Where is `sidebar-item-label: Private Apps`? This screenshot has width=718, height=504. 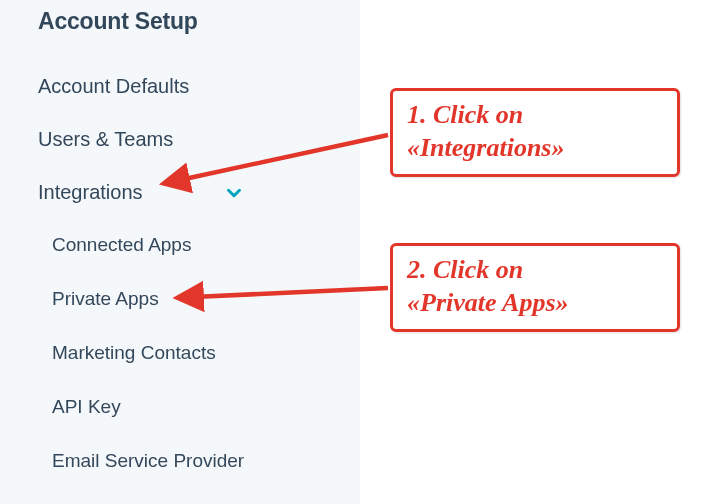
sidebar-item-label: Private Apps is located at coordinates (106, 299).